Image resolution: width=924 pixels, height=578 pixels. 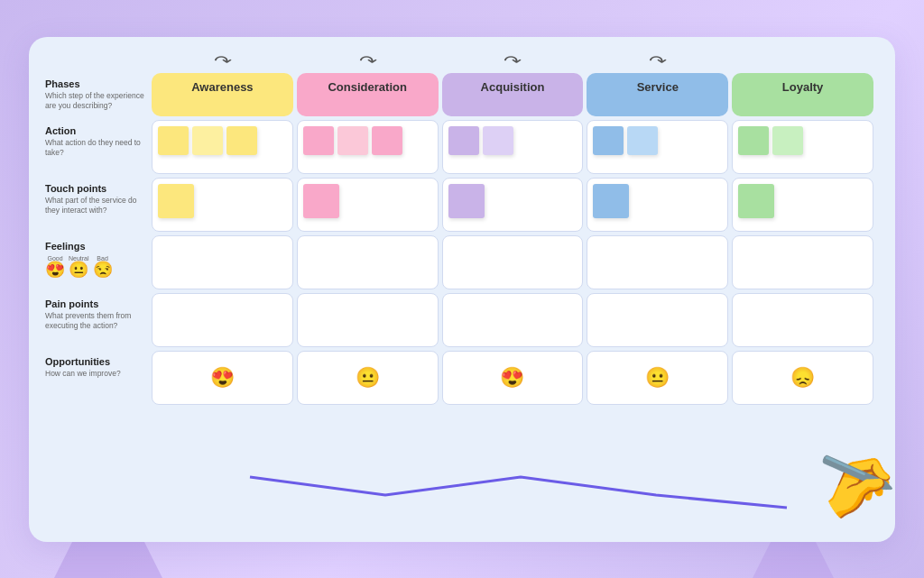 What do you see at coordinates (96, 246) in the screenshot?
I see `feelings-label: Feelings` at bounding box center [96, 246].